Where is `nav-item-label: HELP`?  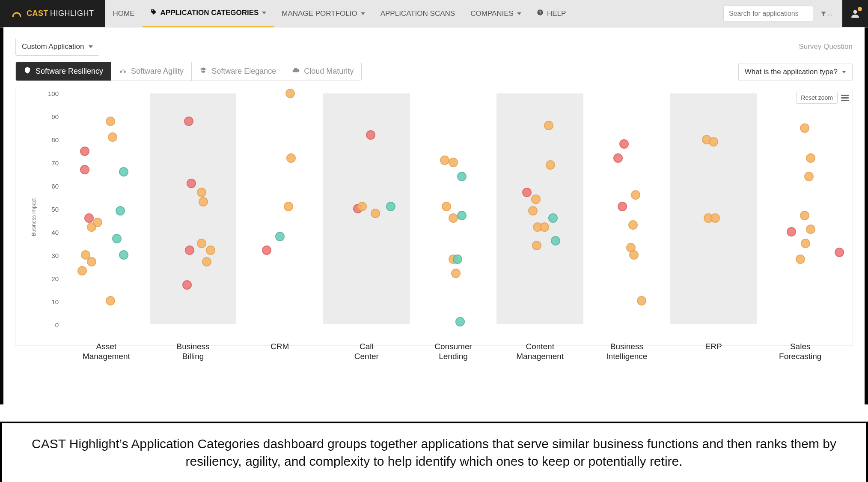
nav-item-label: HELP is located at coordinates (556, 14).